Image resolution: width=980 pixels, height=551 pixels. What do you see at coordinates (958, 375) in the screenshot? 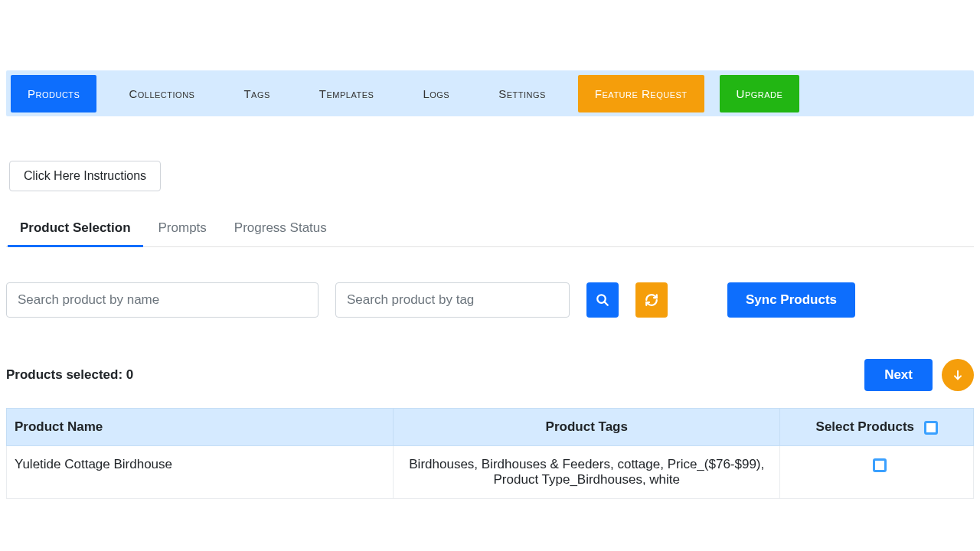
I see `scroll-down-button` at bounding box center [958, 375].